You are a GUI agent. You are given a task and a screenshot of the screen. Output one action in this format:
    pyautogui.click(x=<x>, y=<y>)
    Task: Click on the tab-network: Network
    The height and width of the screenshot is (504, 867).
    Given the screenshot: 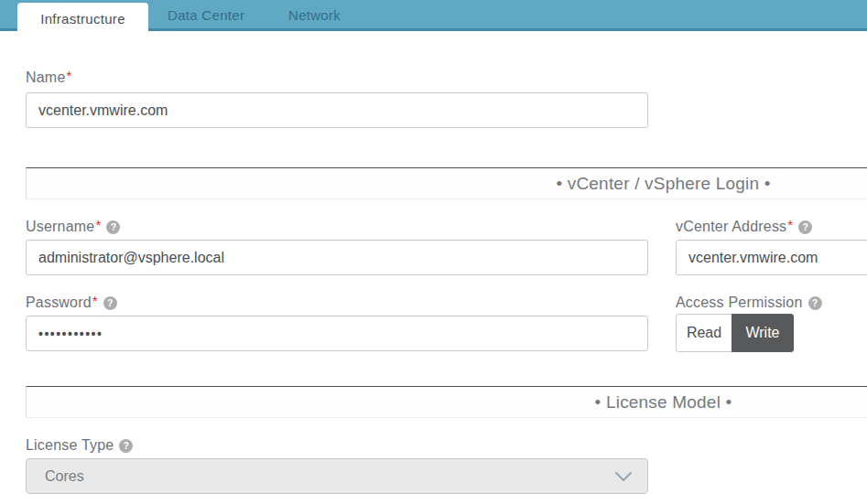 What is the action you would take?
    pyautogui.click(x=315, y=16)
    